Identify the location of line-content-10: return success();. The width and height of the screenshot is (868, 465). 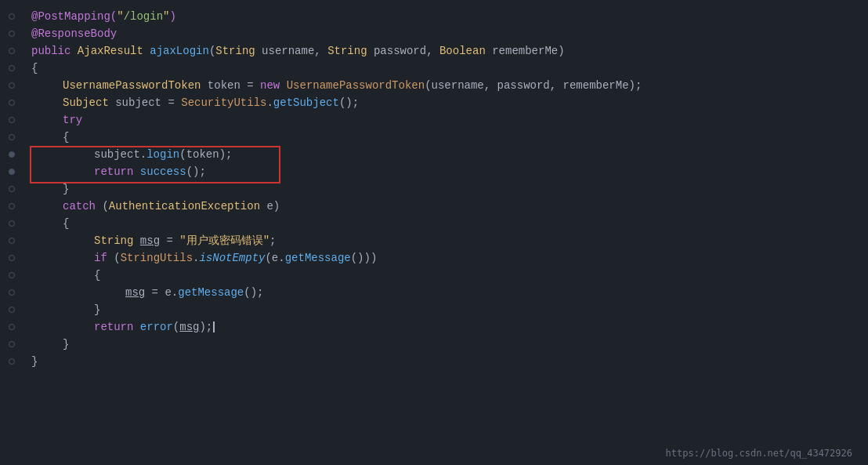
(438, 172).